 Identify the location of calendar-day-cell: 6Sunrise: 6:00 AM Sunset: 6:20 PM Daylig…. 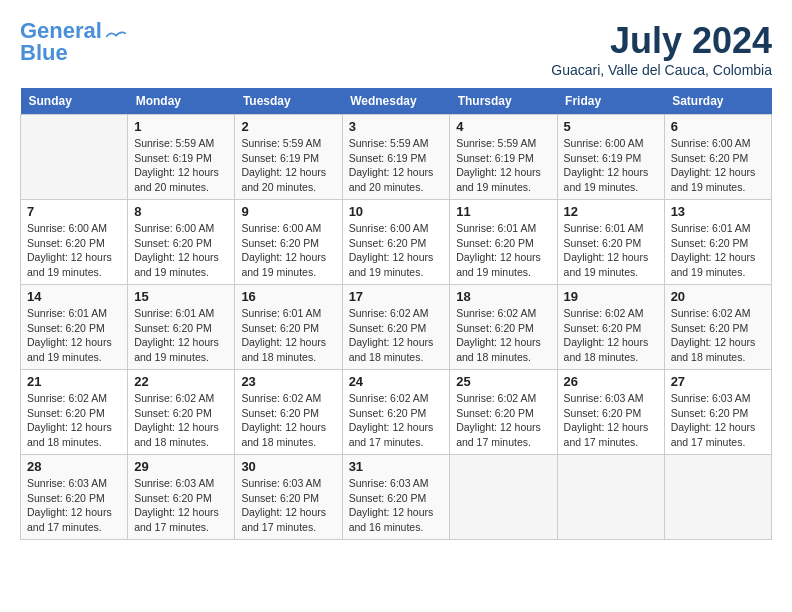
(718, 158).